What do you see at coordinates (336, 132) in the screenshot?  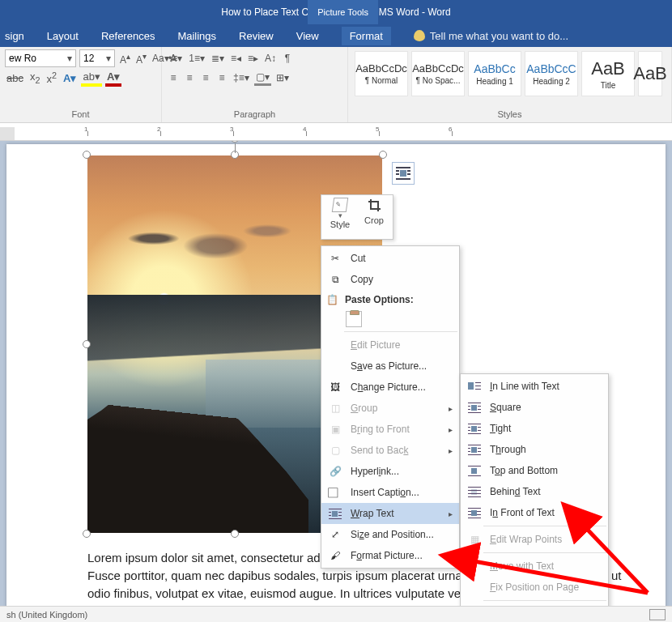 I see `horizontal-ruler: 1 2 3 4 5 6` at bounding box center [336, 132].